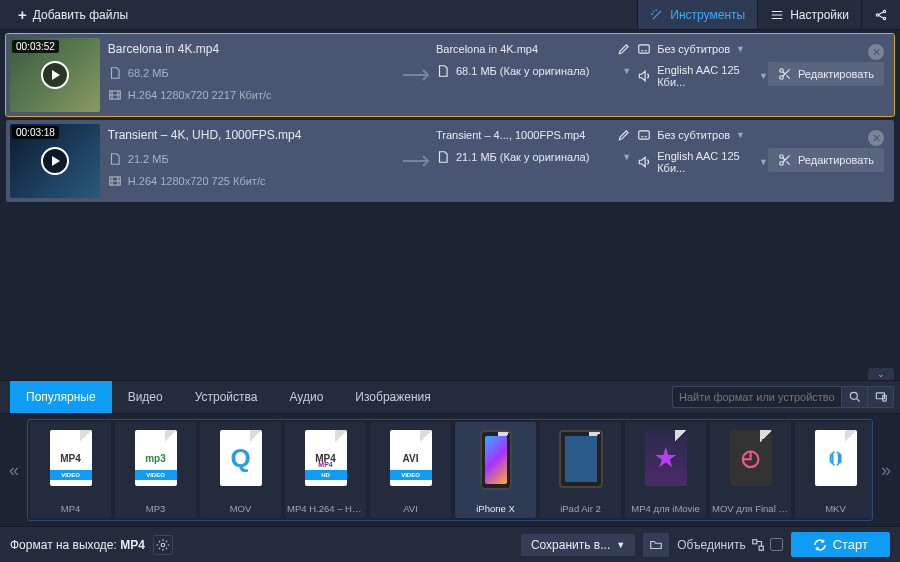 The height and width of the screenshot is (562, 900). I want to click on tab-images: Изображения, so click(392, 397).